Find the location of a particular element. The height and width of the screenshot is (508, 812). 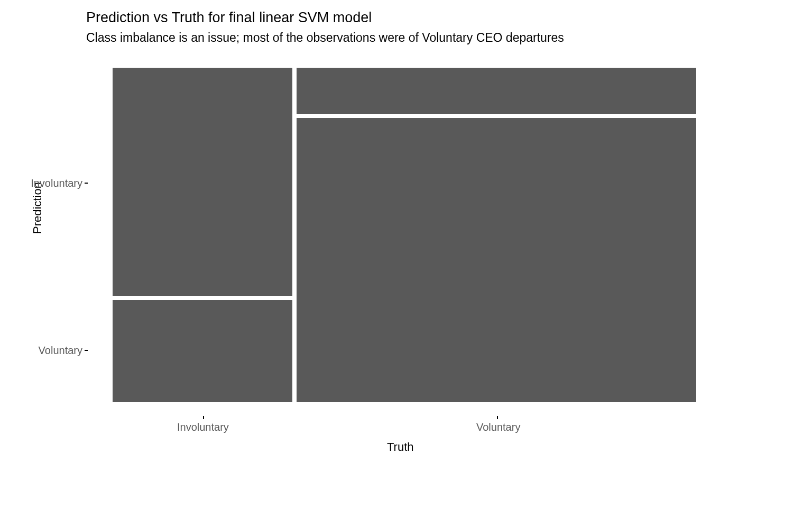

y-tick-label-voluntary: Voluntary is located at coordinates (60, 350).